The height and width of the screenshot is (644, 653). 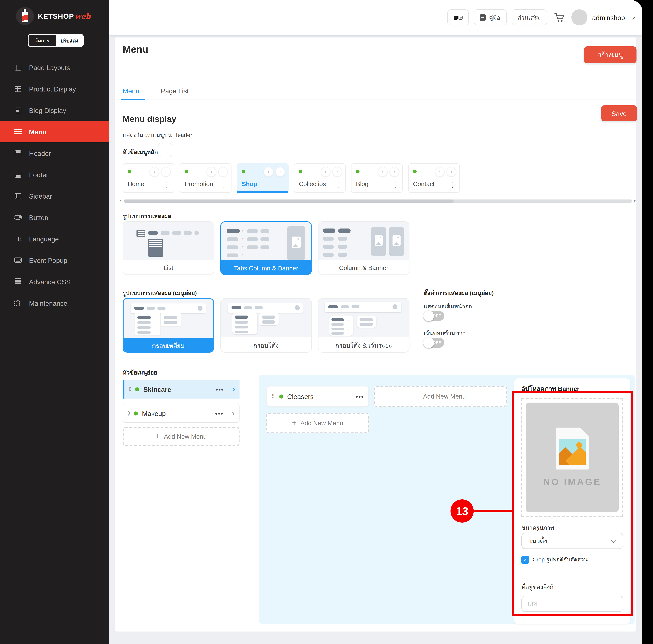 What do you see at coordinates (378, 201) in the screenshot?
I see `horizontal-scrollbar: ◂ ▸` at bounding box center [378, 201].